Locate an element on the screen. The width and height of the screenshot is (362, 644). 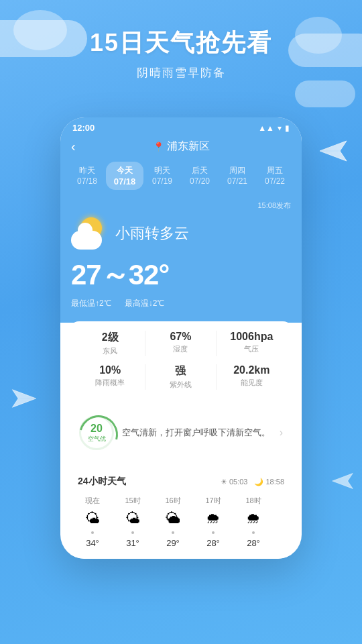
stat-uv-label: 紫外线 is located at coordinates (180, 385).